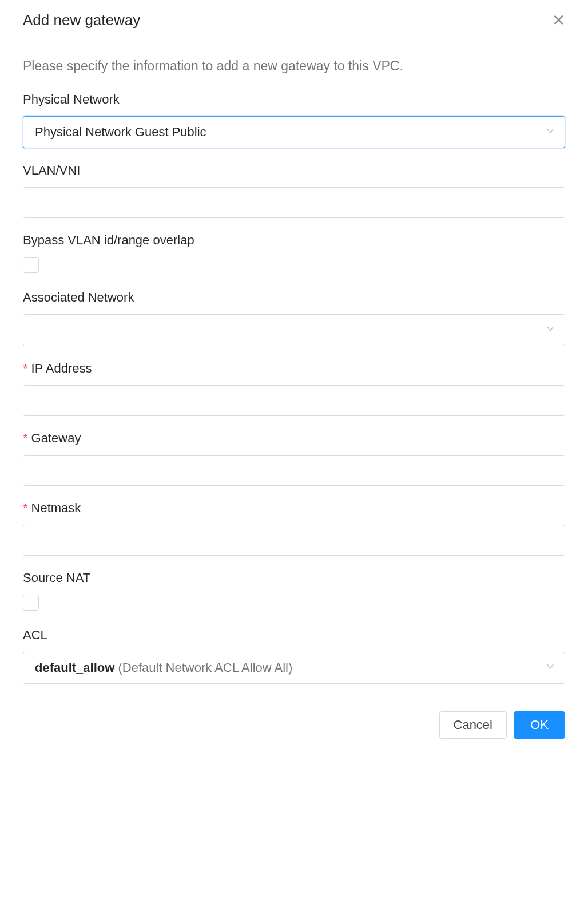 Image resolution: width=588 pixels, height=903 pixels. Describe the element at coordinates (558, 21) in the screenshot. I see `close-icon: ✕` at that location.